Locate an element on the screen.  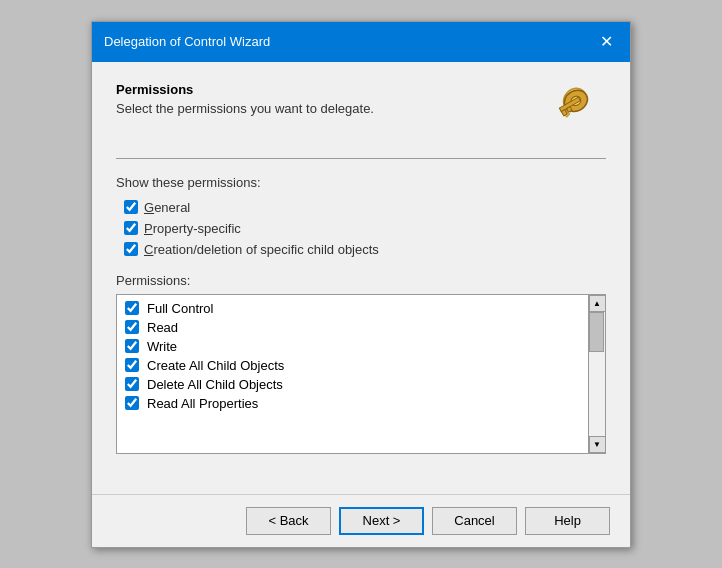
help-button: Help is located at coordinates (568, 521).